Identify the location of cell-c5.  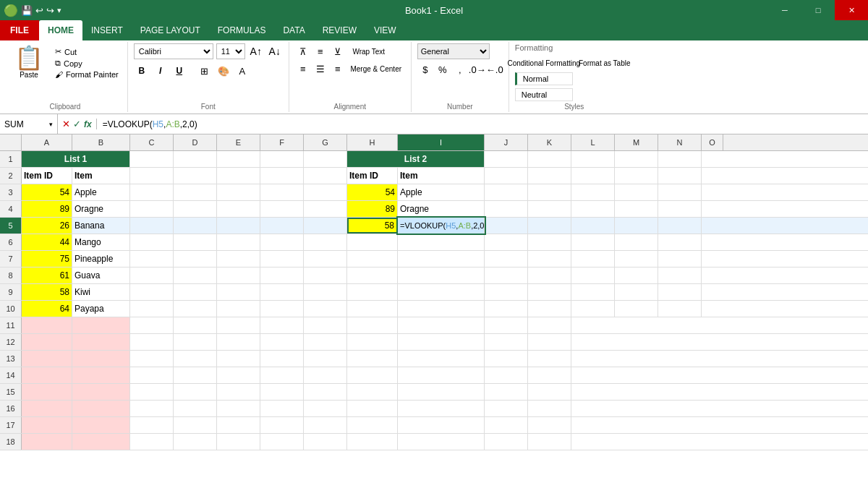
(152, 226).